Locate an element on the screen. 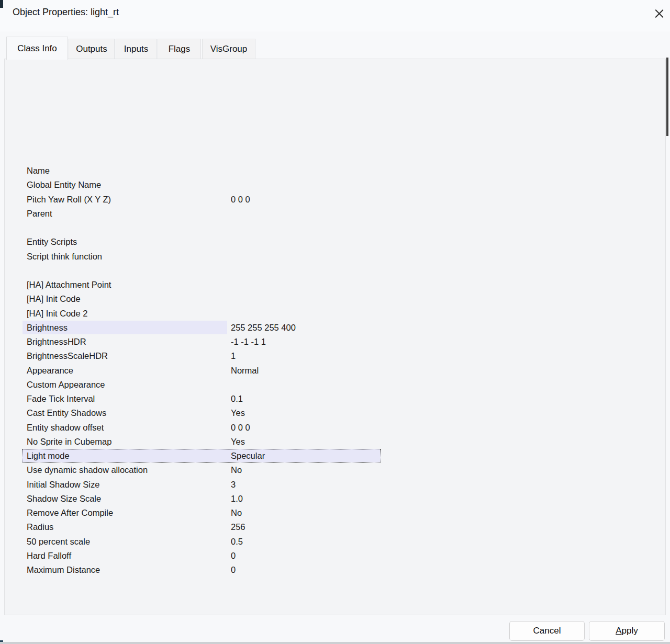 The height and width of the screenshot is (644, 670). property-name-cell: Use dynamic shadow allocation is located at coordinates (125, 470).